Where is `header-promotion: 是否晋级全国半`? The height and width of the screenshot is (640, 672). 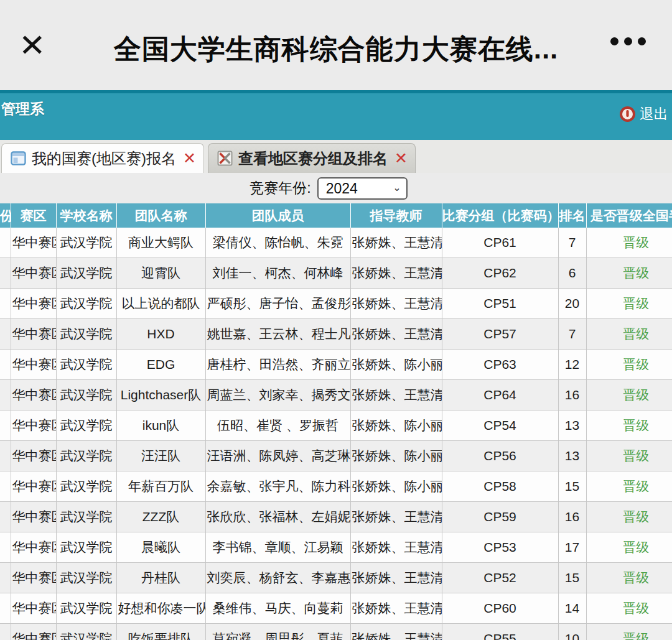 header-promotion: 是否晋级全国半 is located at coordinates (629, 215).